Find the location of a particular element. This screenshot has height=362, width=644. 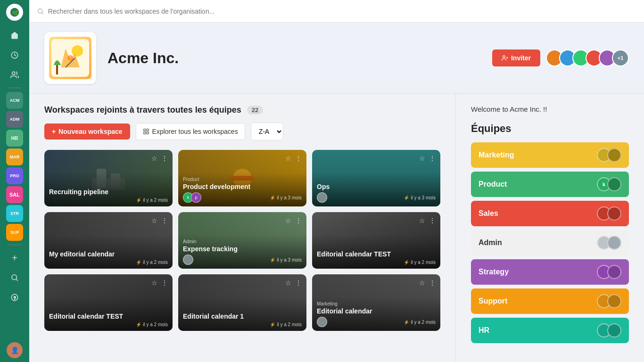

sidebar-badge-sup: SUP is located at coordinates (15, 232).